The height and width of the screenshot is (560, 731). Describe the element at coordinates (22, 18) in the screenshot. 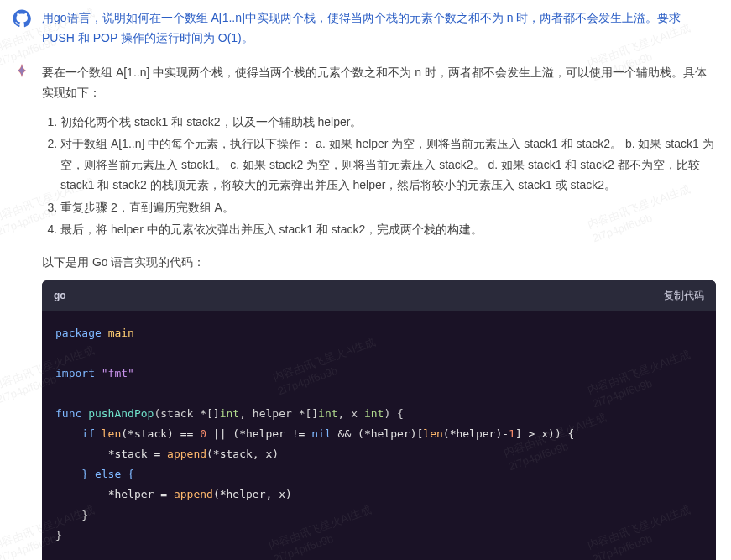

I see `user-avatar` at that location.